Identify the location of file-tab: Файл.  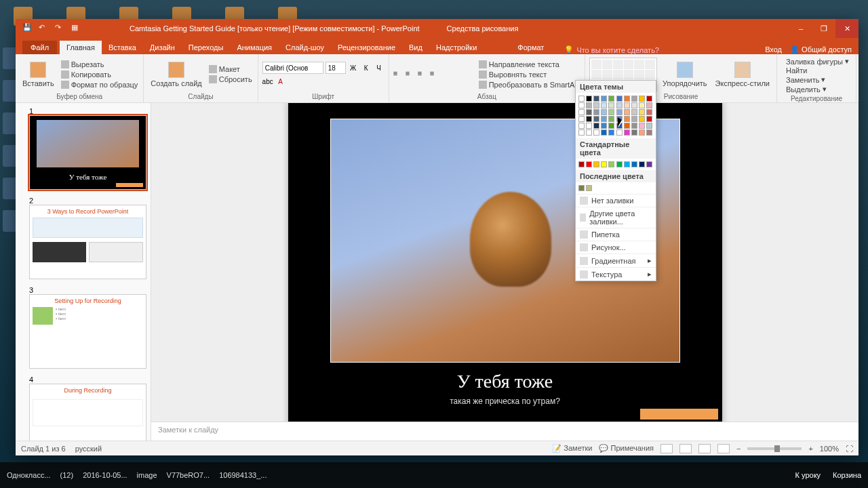
(39, 47).